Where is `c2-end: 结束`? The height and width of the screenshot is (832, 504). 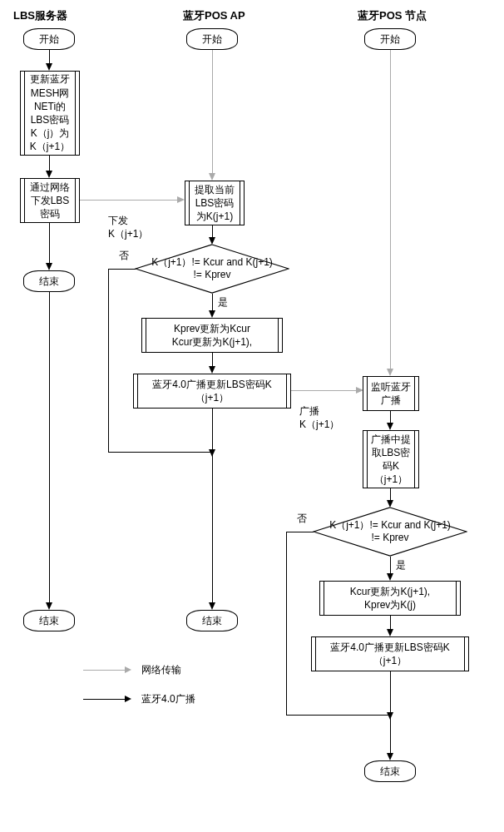
c2-end: 结束 is located at coordinates (212, 621).